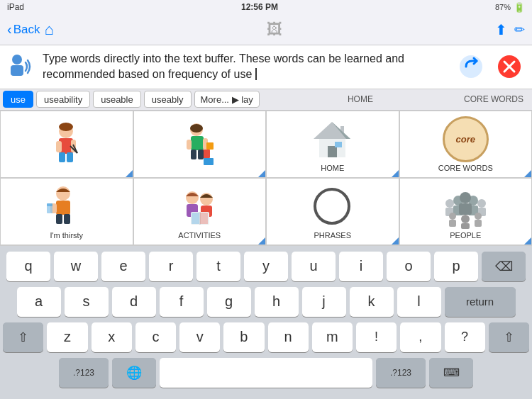 The height and width of the screenshot is (399, 532). Describe the element at coordinates (23, 30) in the screenshot. I see `back-button: ‹ Back` at that location.